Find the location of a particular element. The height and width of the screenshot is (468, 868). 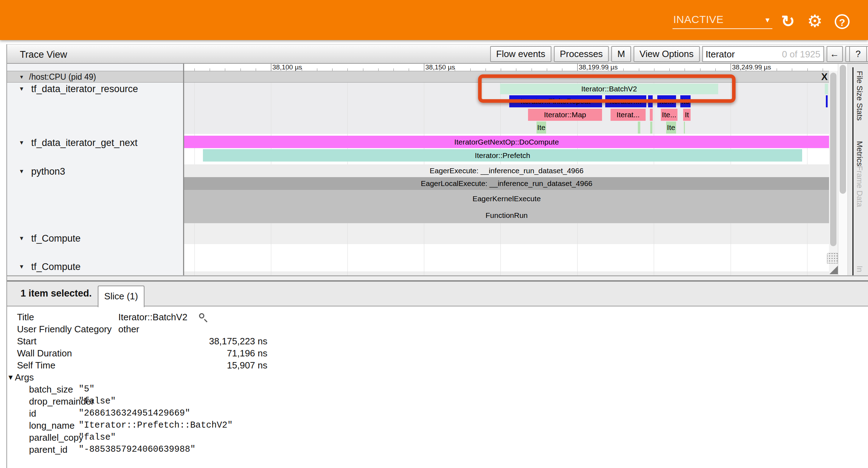

arg-value: "2686136324951429669" is located at coordinates (135, 413).